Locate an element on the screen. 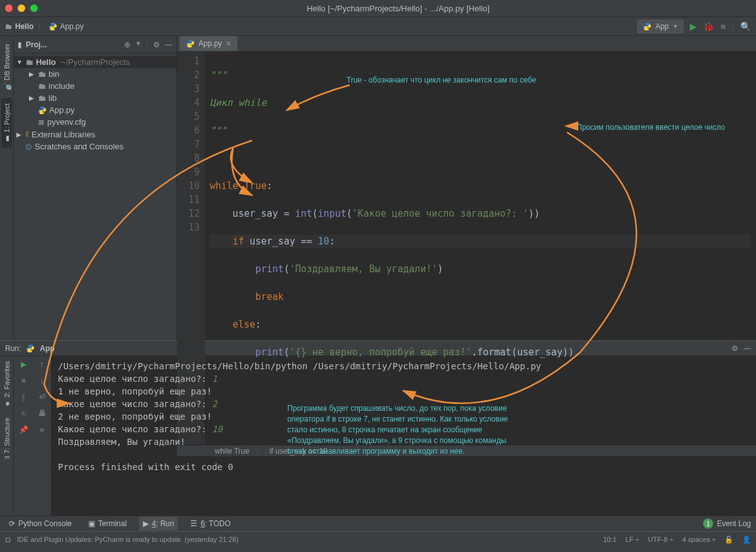 This screenshot has width=756, height=552. file-app-py: App.py is located at coordinates (95, 110).